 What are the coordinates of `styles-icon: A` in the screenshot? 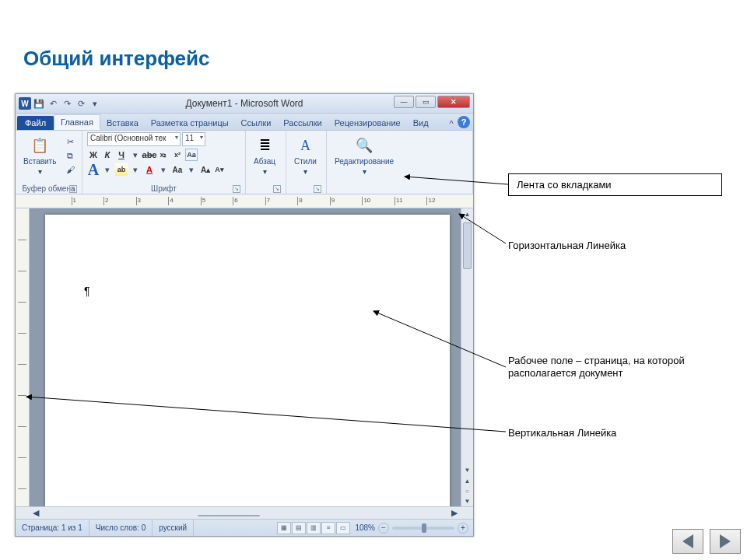 It's located at (305, 145).